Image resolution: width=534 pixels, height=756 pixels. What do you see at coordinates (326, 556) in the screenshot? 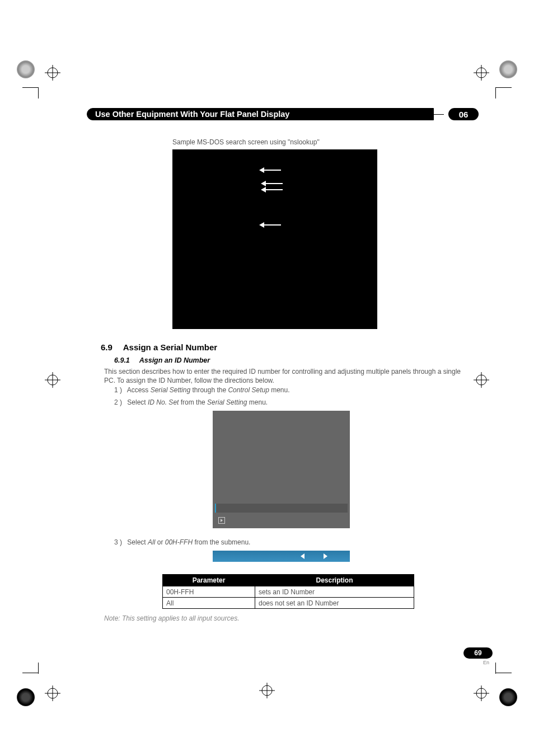
I see `triangle-right-icon` at bounding box center [326, 556].